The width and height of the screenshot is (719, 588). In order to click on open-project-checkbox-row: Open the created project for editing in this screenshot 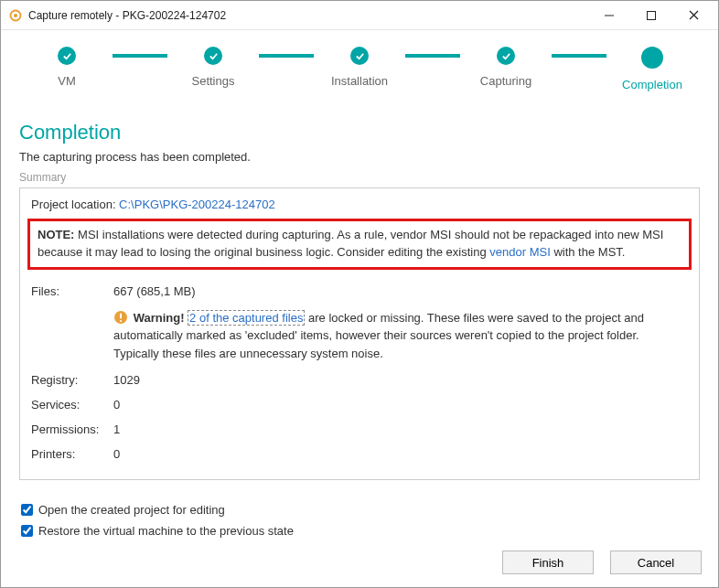, I will do `click(360, 510)`.